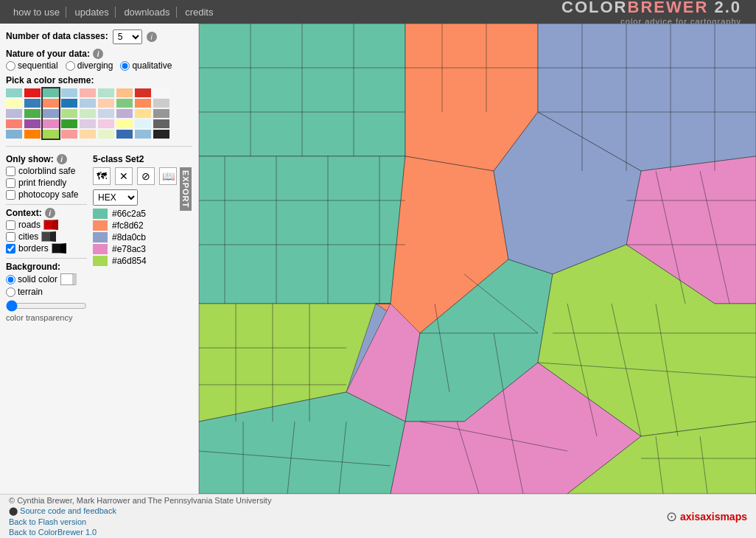 The height and width of the screenshot is (538, 756). I want to click on solid-color-radio, so click(10, 280).